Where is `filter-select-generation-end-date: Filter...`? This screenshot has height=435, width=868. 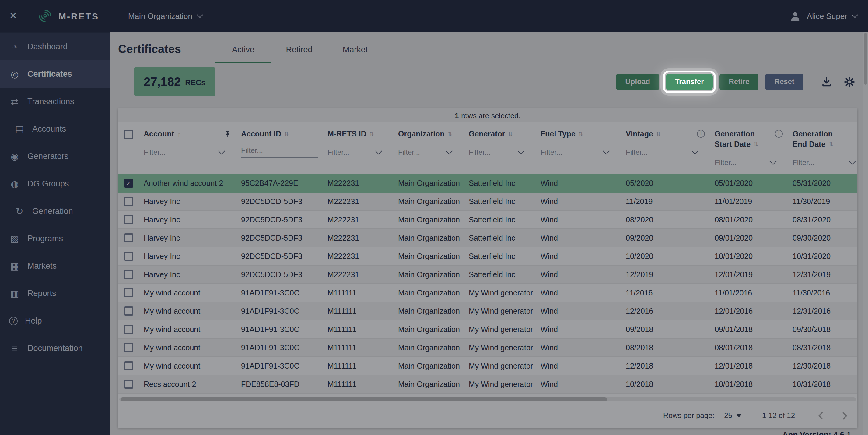
filter-select-generation-end-date: Filter... is located at coordinates (825, 163).